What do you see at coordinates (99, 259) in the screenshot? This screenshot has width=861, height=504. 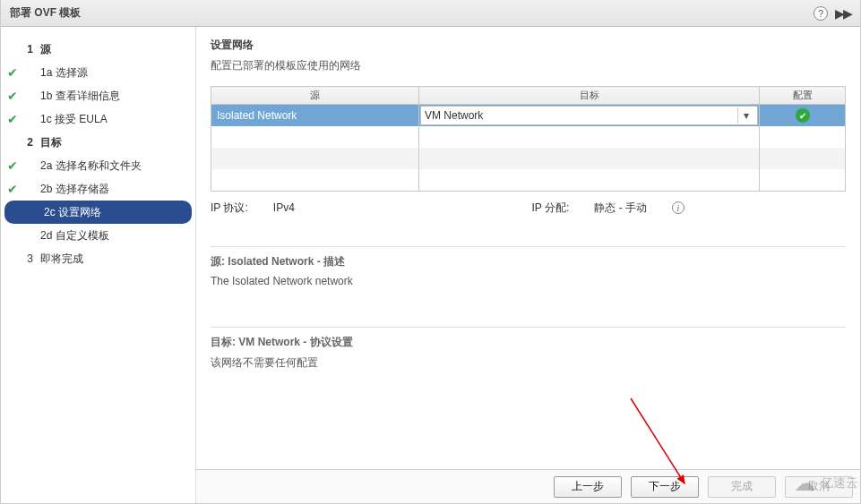 I see `step-3-ready: 3 即将完成` at bounding box center [99, 259].